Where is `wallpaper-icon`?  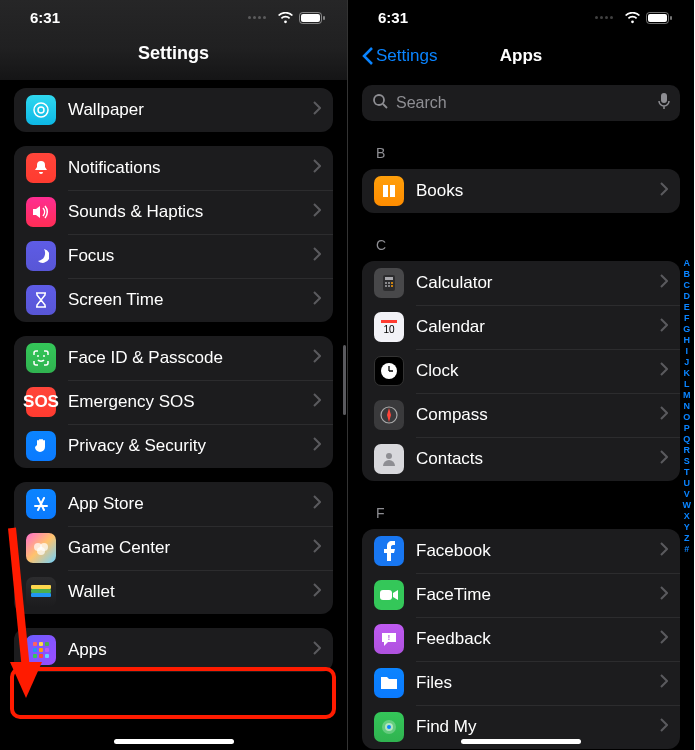
wallpaper-icon is located at coordinates (41, 110).